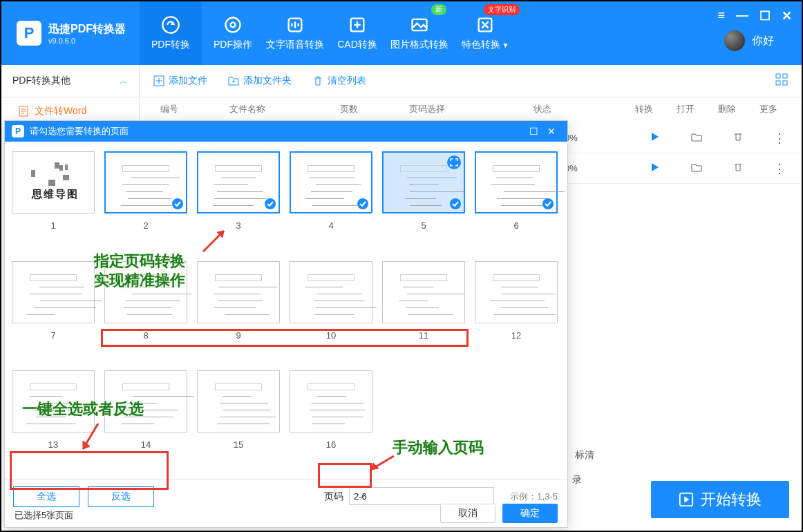 This screenshot has height=532, width=803. Describe the element at coordinates (46, 497) in the screenshot. I see `select-all-button: 全选` at that location.